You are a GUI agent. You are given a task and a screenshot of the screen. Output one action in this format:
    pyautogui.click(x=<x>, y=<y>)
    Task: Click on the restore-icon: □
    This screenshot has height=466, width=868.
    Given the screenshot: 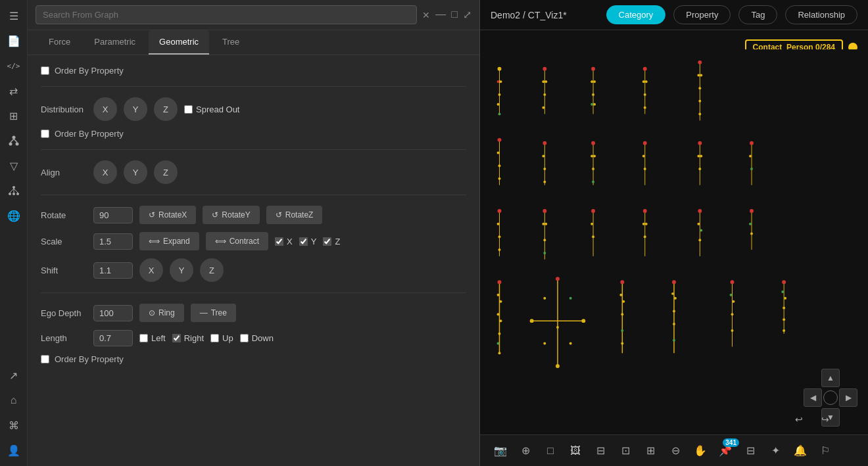 What is the action you would take?
    pyautogui.click(x=454, y=14)
    